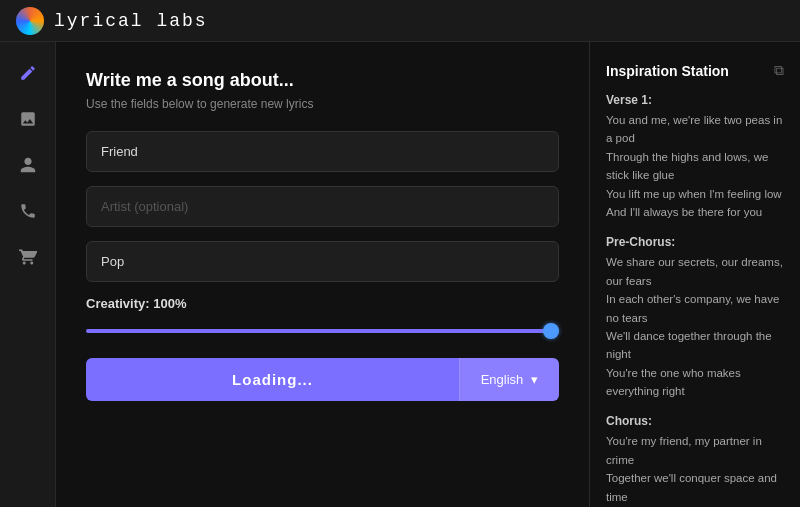 Image resolution: width=800 pixels, height=507 pixels. What do you see at coordinates (28, 211) in the screenshot?
I see `sidebar-item-phone` at bounding box center [28, 211].